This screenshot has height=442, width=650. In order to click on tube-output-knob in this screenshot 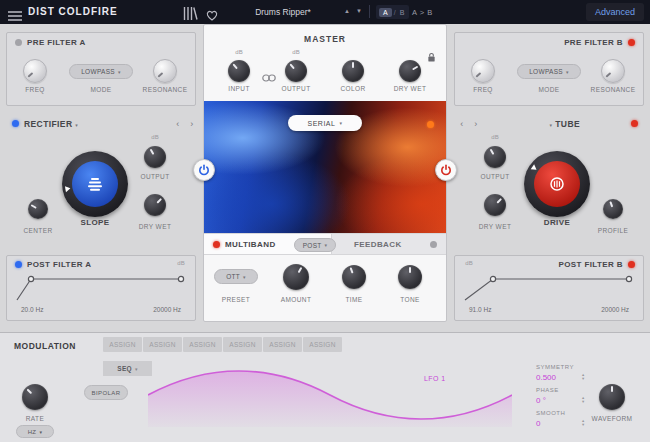, I will do `click(495, 157)`.